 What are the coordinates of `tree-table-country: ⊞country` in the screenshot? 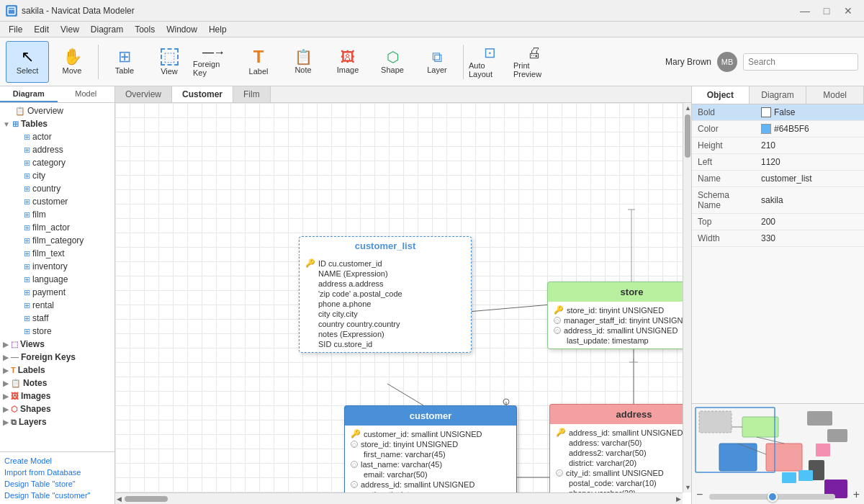 It's located at (58, 189).